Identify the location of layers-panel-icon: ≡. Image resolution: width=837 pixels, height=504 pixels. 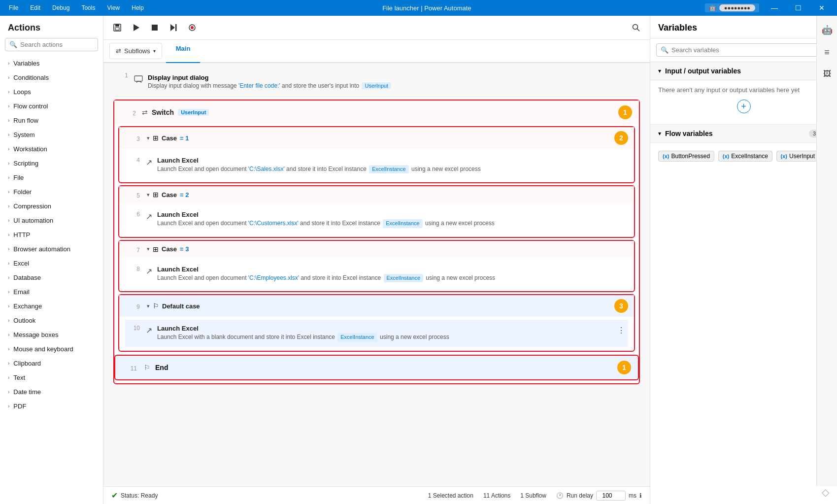
(827, 52).